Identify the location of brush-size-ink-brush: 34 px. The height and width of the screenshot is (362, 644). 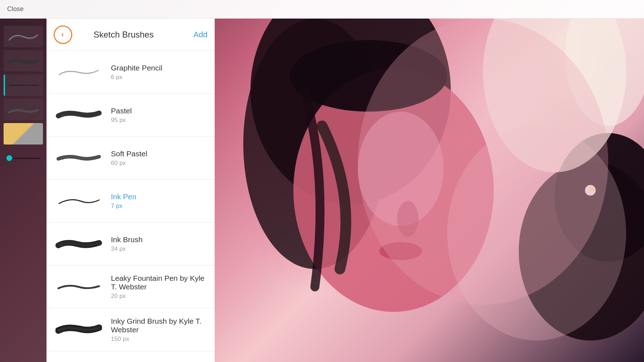
(159, 249).